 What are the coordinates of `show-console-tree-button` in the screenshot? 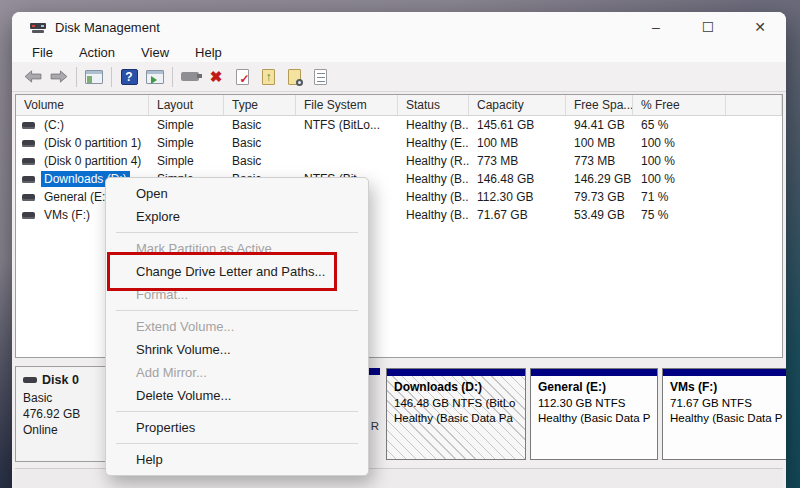 It's located at (94, 77).